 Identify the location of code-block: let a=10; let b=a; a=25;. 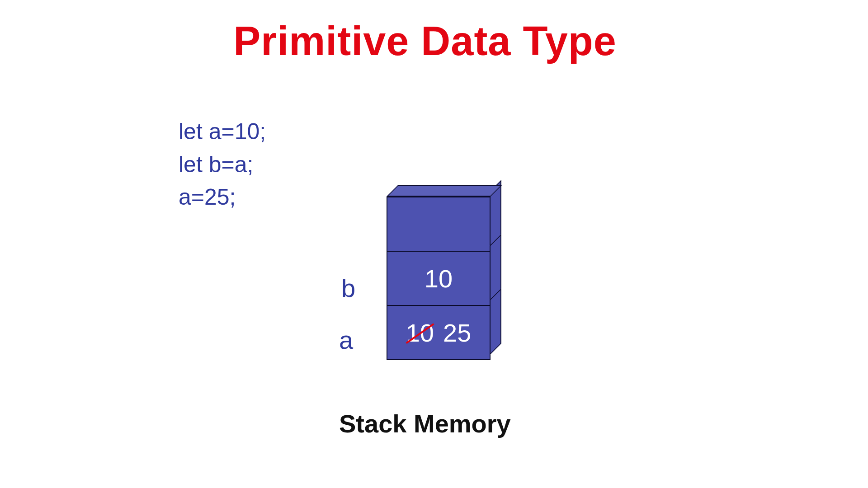
(222, 164).